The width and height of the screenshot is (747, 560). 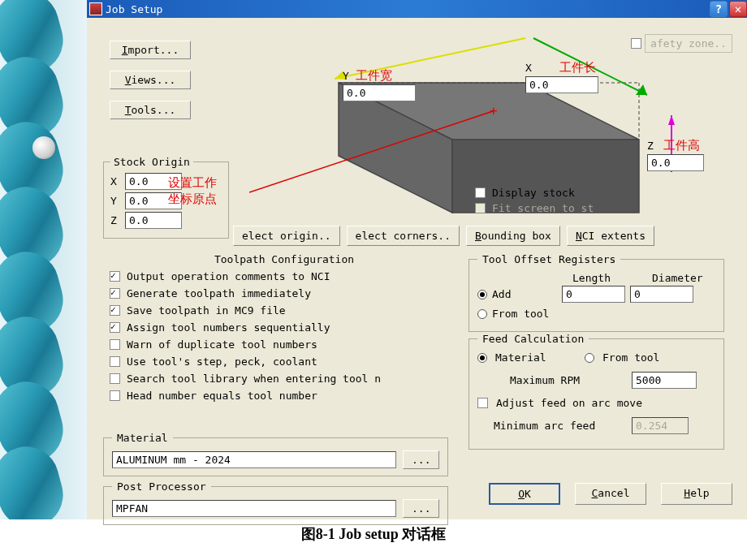 What do you see at coordinates (682, 146) in the screenshot?
I see `annotation-height: 工件高` at bounding box center [682, 146].